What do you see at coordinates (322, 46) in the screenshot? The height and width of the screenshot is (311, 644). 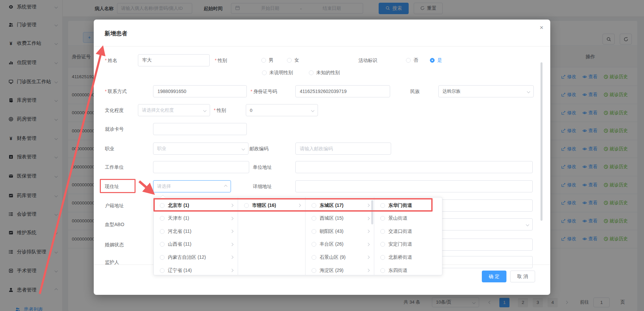 I see `header-divider` at bounding box center [322, 46].